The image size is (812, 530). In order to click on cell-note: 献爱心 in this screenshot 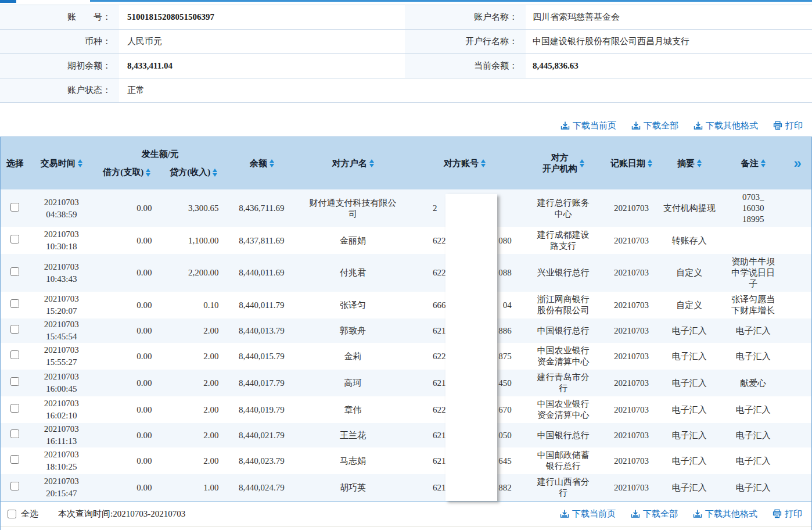, I will do `click(753, 384)`.